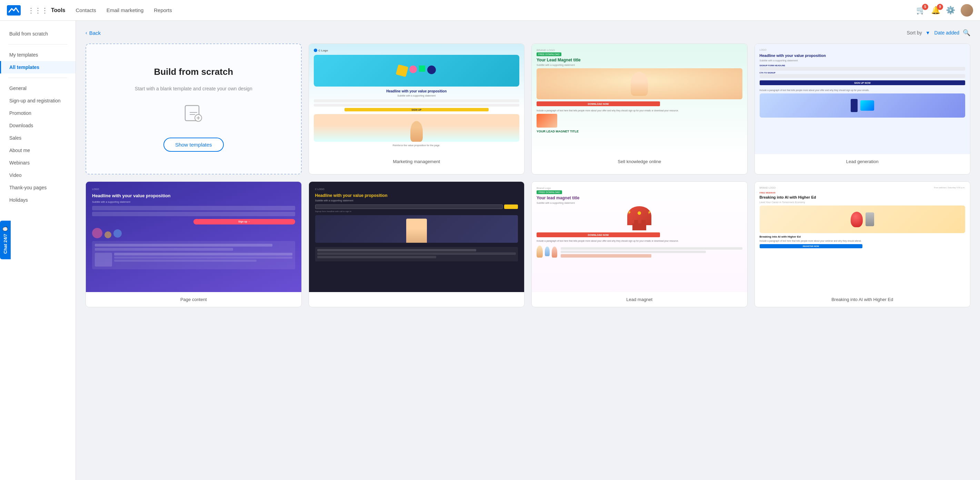  I want to click on mini-magnet-brand: Brand Logo, so click(544, 188).